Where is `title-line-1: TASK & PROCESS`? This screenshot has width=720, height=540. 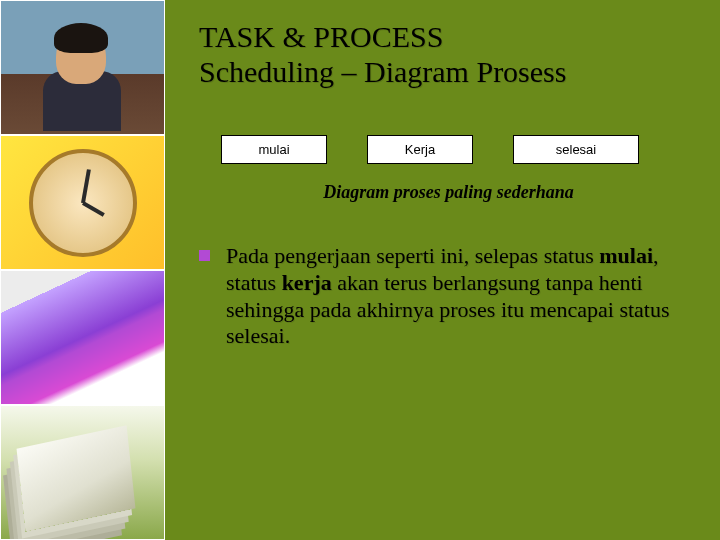
title-line-1: TASK & PROCESS is located at coordinates (321, 36).